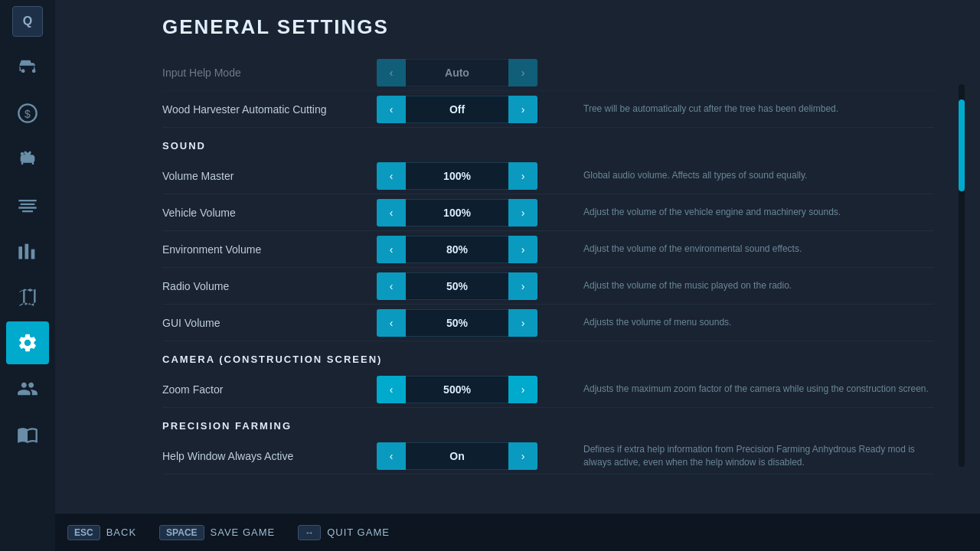 The image size is (980, 551). Describe the element at coordinates (28, 205) in the screenshot. I see `sidebar-item-field` at that location.